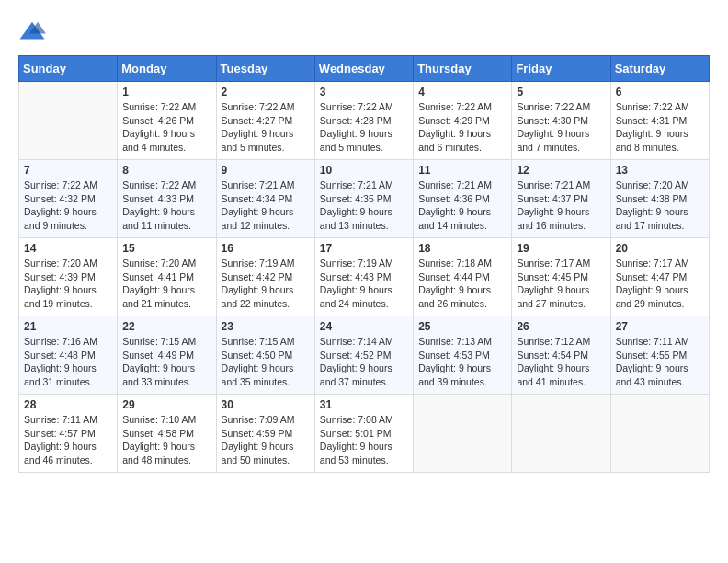 The width and height of the screenshot is (728, 563). I want to click on day-number: 29, so click(166, 405).